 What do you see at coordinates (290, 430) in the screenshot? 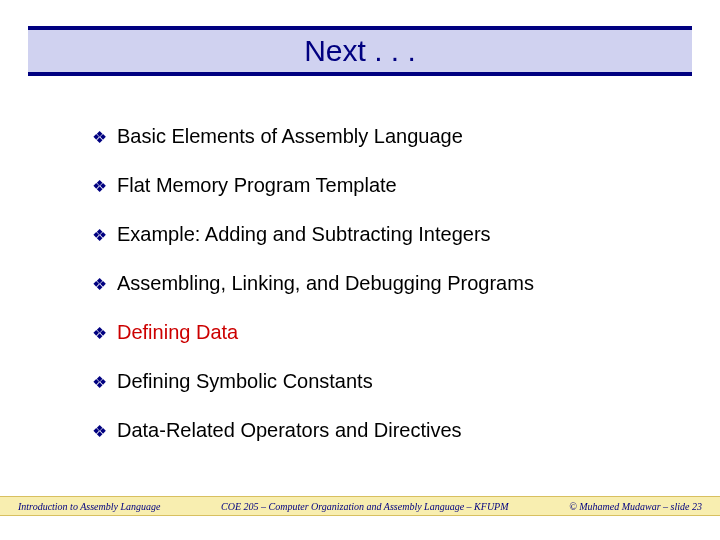
I see `bullet-text: Data-Related Operators and Directives` at bounding box center [290, 430].